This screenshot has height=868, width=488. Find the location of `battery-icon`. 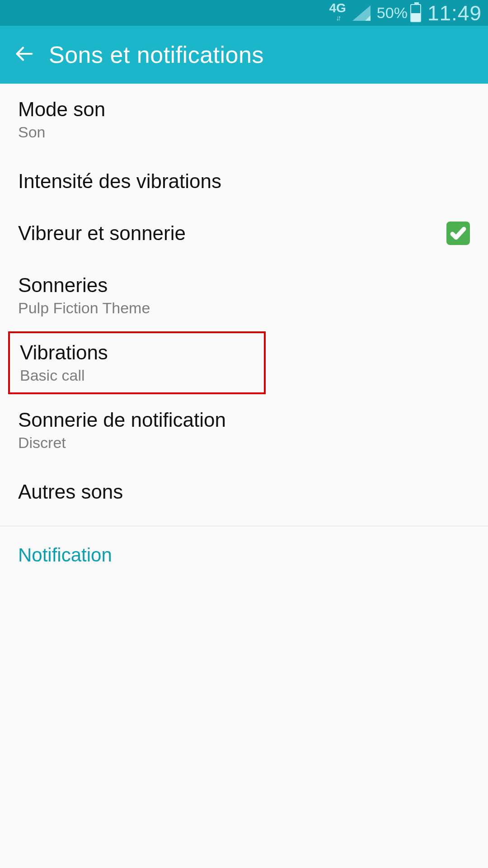

battery-icon is located at coordinates (416, 13).